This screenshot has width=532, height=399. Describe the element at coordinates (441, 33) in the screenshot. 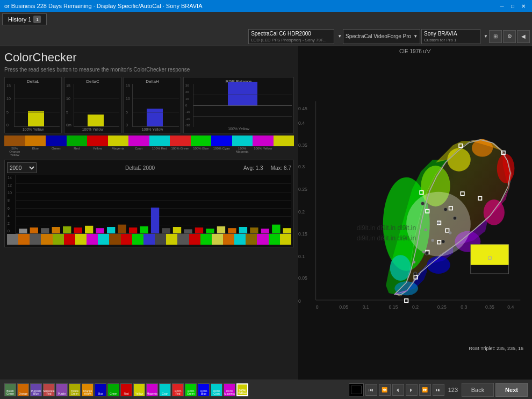

I see `device3-name: Sony BRAVIA` at that location.